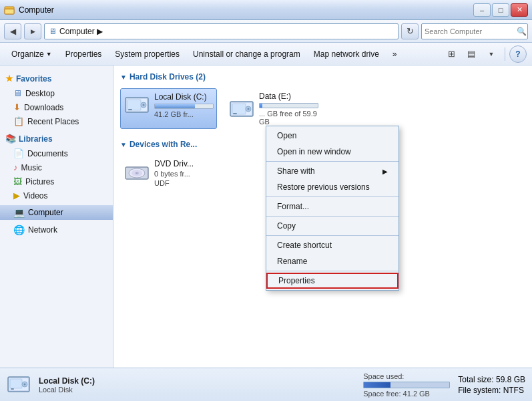  Describe the element at coordinates (147, 54) in the screenshot. I see `system-properties-button: System properties` at that location.